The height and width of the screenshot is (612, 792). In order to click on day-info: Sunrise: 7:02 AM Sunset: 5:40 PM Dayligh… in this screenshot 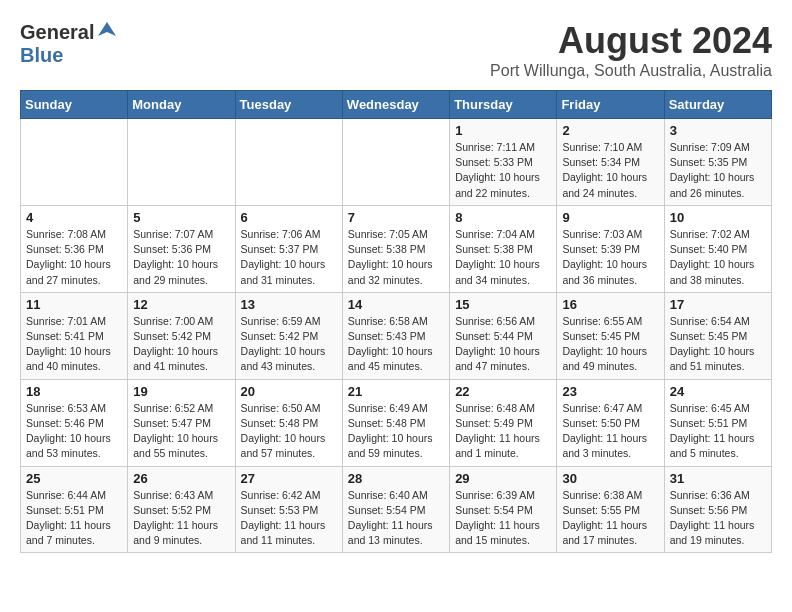, I will do `click(718, 258)`.